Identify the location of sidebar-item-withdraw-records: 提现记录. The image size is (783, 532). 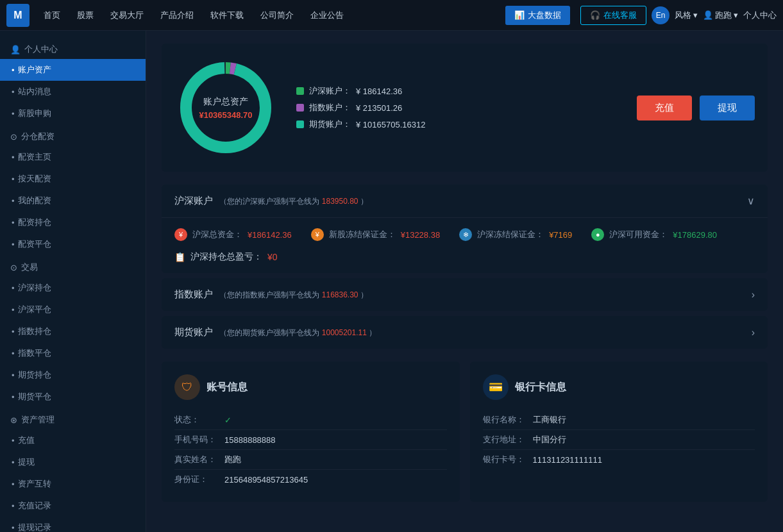
(73, 524).